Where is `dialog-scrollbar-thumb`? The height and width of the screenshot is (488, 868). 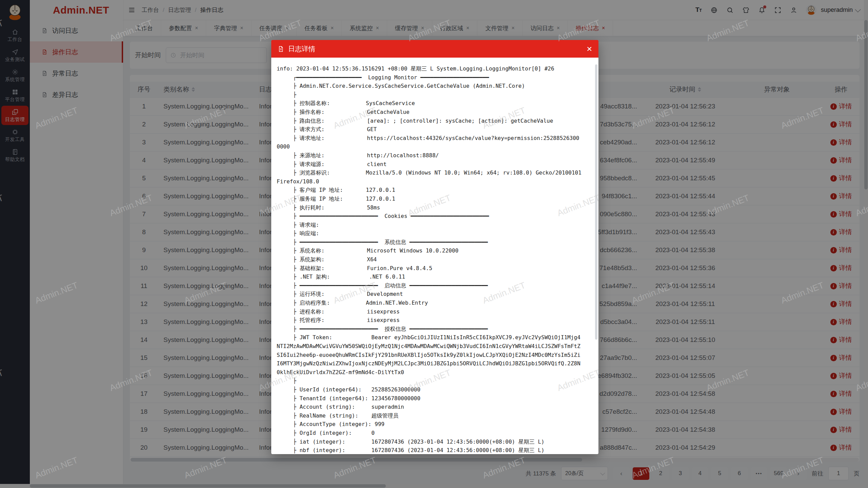
dialog-scrollbar-thumb is located at coordinates (596, 202).